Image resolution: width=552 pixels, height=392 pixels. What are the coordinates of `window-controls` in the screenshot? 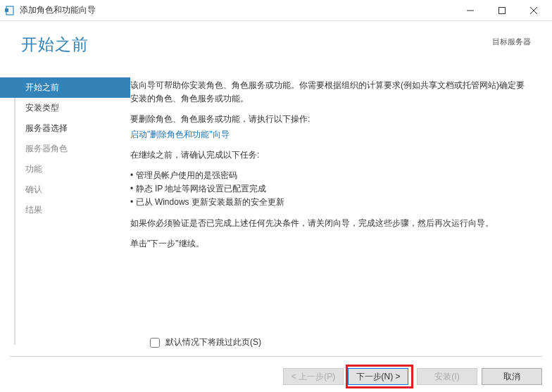 It's located at (501, 11).